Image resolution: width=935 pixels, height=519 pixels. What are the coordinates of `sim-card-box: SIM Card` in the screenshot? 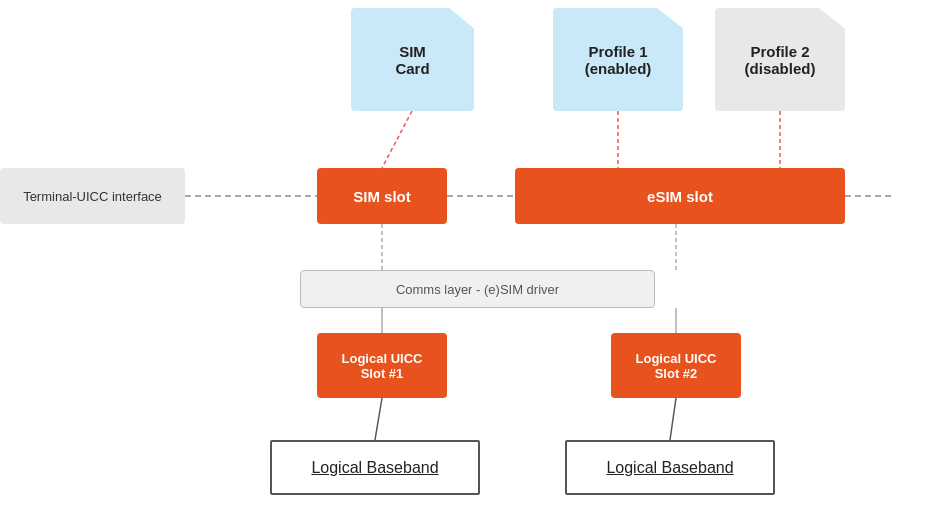 It's located at (412, 60).